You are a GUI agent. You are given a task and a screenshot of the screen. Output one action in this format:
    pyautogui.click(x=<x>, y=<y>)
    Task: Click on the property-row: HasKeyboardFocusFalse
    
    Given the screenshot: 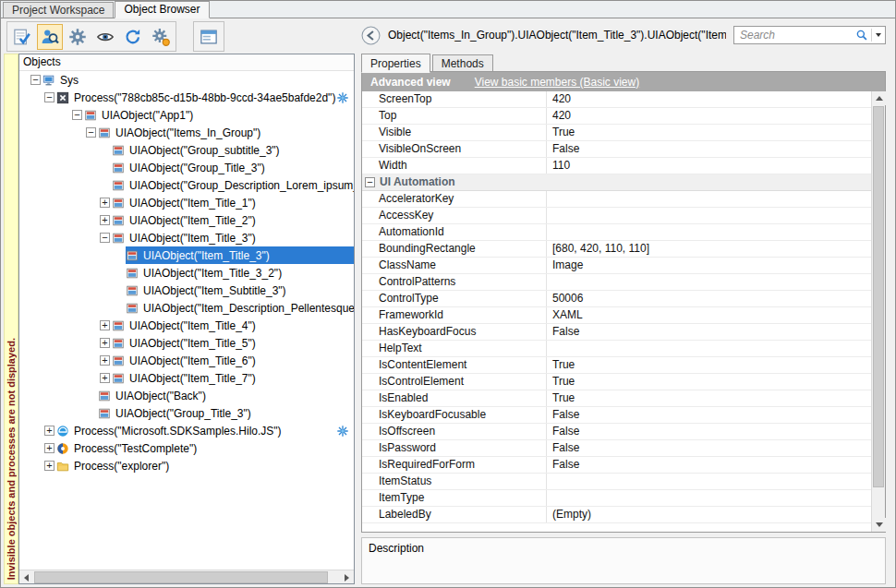 What is the action you would take?
    pyautogui.click(x=617, y=332)
    